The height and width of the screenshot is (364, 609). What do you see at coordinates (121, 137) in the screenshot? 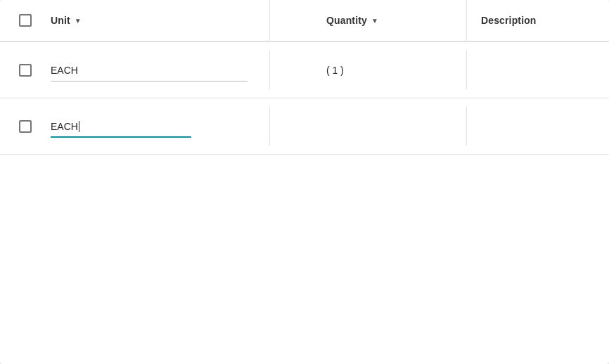
I see `row-2-active-underline` at bounding box center [121, 137].